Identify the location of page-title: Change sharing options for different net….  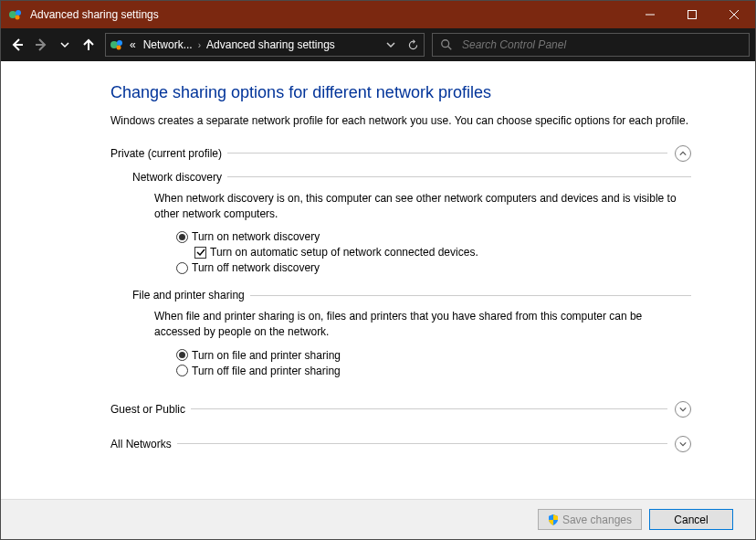
(401, 93).